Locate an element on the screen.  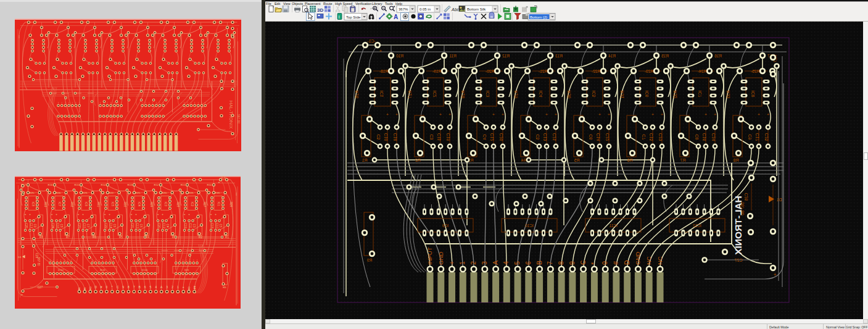
svg-text: C17 is located at coordinates (758, 137).